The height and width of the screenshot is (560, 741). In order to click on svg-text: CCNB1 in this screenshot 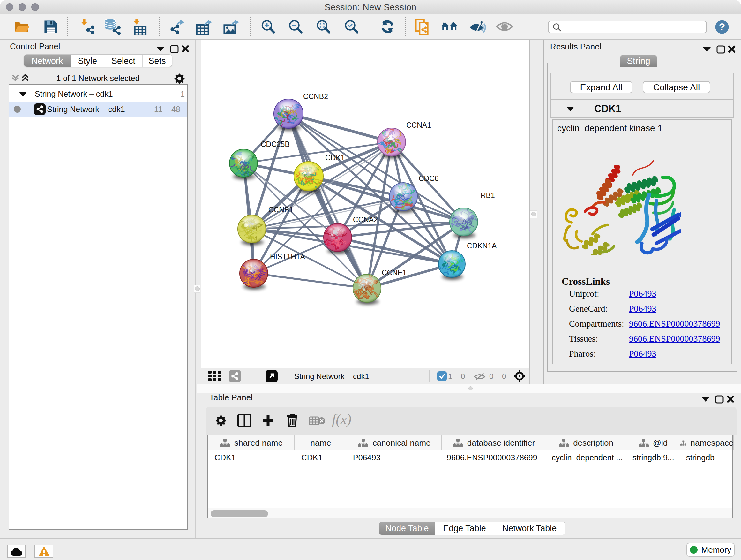, I will do `click(281, 210)`.